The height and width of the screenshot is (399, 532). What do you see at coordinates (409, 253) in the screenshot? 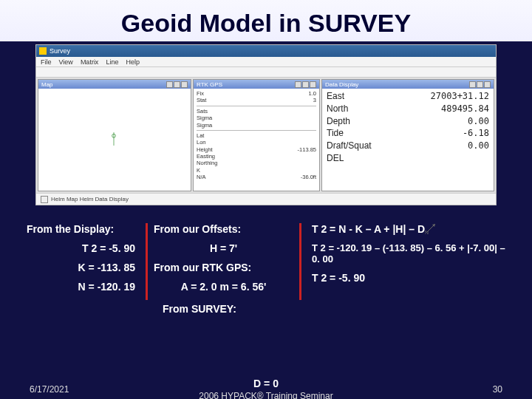
I see `calc-substitution: T 2 = -120. 19 – (-113. 85) – 6. 56 + |-…` at bounding box center [409, 253].